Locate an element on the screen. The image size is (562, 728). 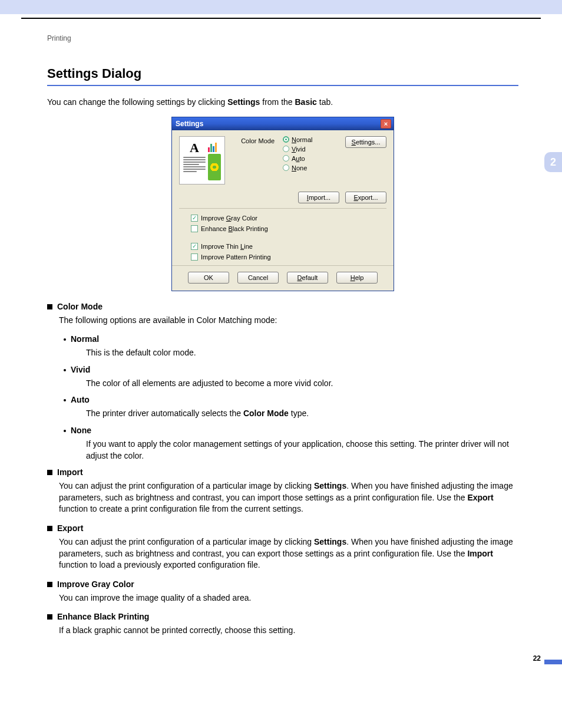
import-desc: You can adjust the print configuration o… is located at coordinates (289, 498).